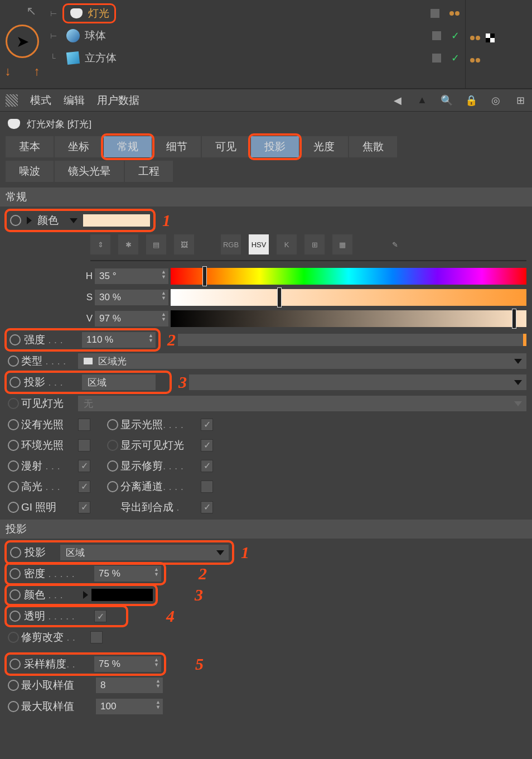 The image size is (532, 759). I want to click on mode-menu: 模式, so click(41, 100).